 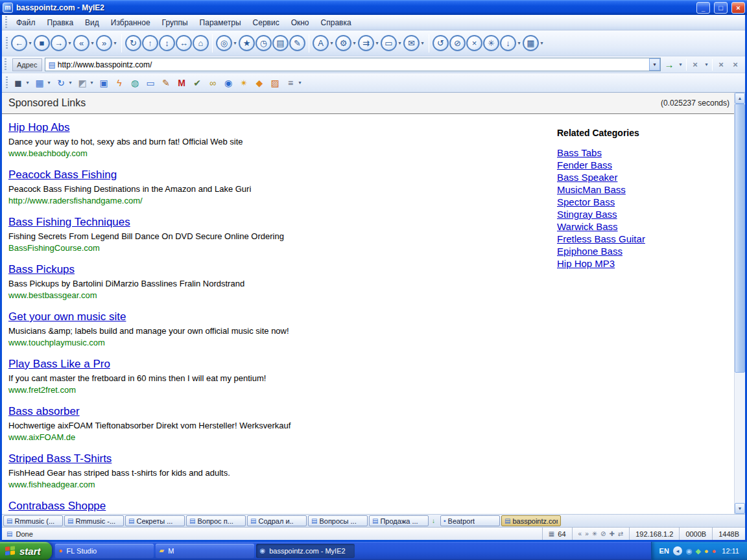 I want to click on related-stingray-bass: Stingray Bass, so click(x=587, y=214).